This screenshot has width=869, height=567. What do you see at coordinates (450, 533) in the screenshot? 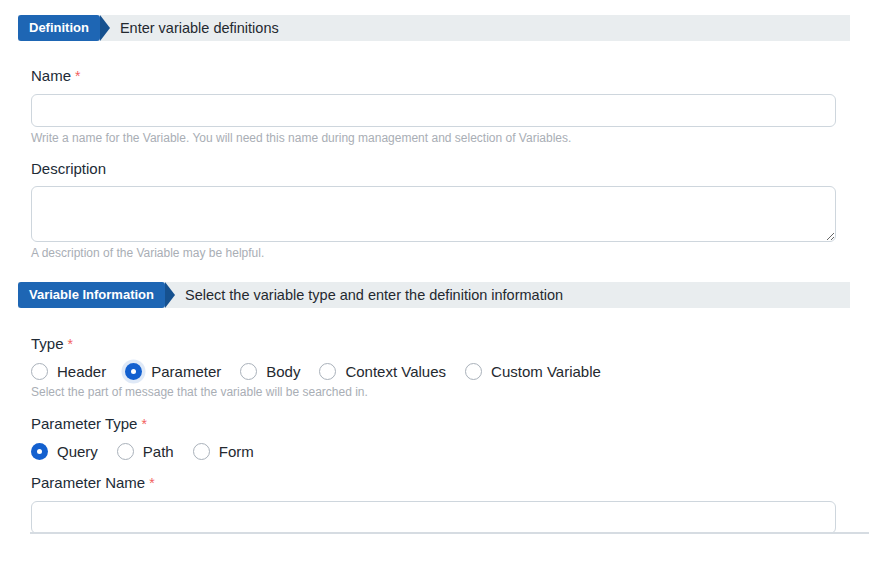
I see `bottom-divider` at bounding box center [450, 533].